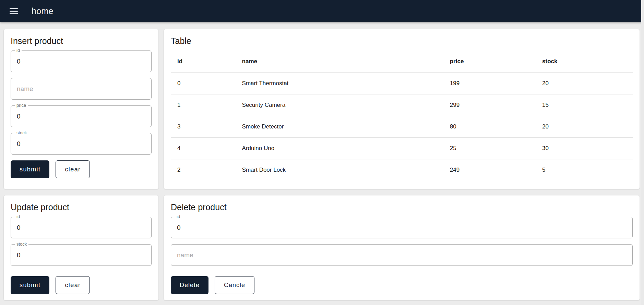 The height and width of the screenshot is (305, 644). I want to click on vertical-scrollbar, so click(643, 152).